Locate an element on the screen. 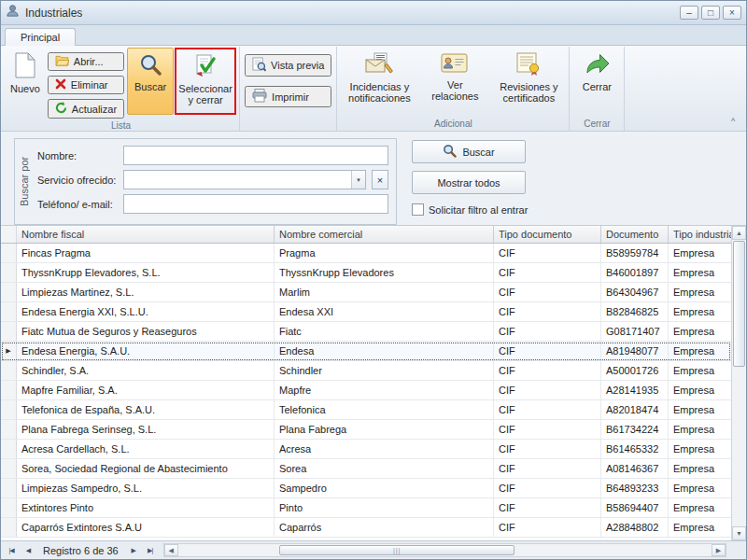 The image size is (747, 560). checkbox-icon is located at coordinates (418, 209).